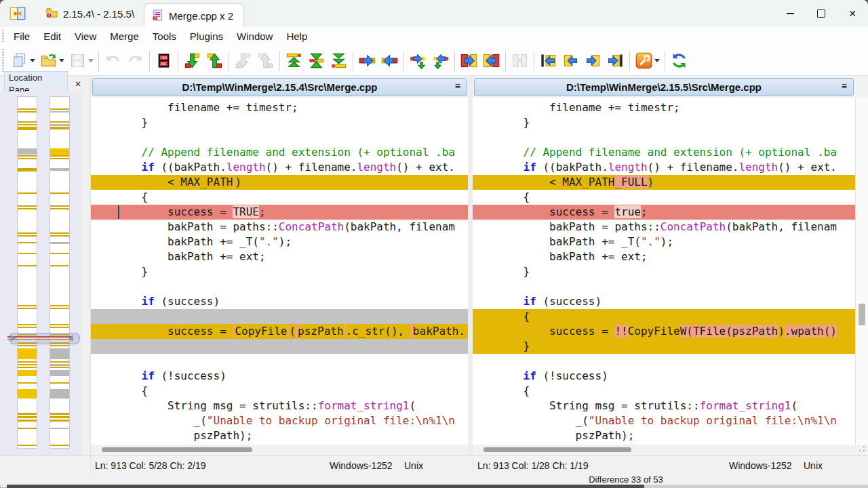 This screenshot has height=488, width=868. Describe the element at coordinates (27, 272) in the screenshot. I see `location-strip-left` at that location.